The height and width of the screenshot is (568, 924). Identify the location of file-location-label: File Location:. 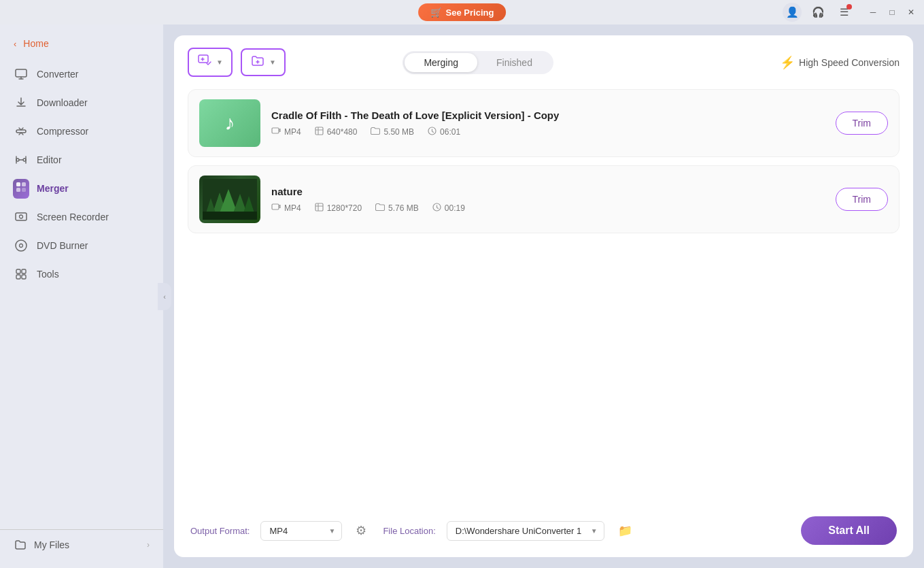
(409, 531).